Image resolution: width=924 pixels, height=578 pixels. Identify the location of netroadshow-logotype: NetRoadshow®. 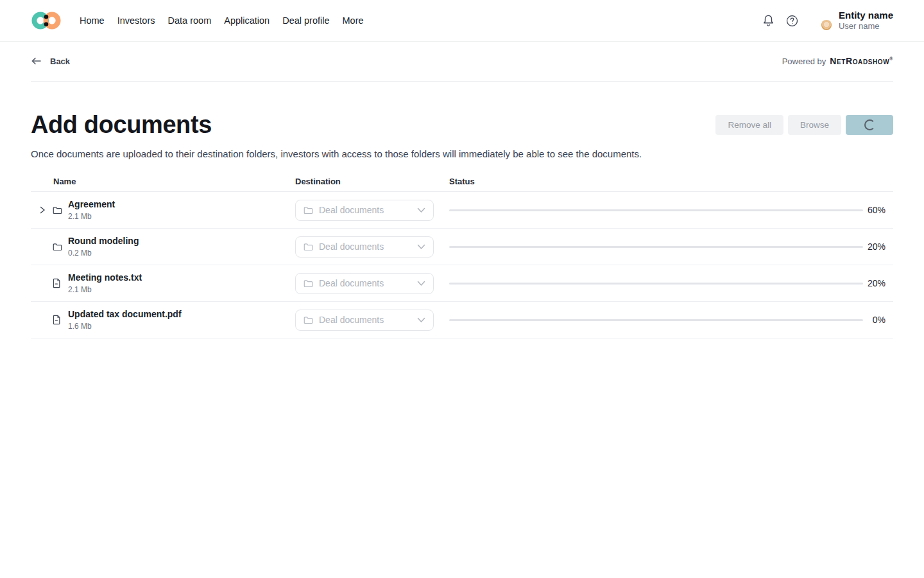
(861, 61).